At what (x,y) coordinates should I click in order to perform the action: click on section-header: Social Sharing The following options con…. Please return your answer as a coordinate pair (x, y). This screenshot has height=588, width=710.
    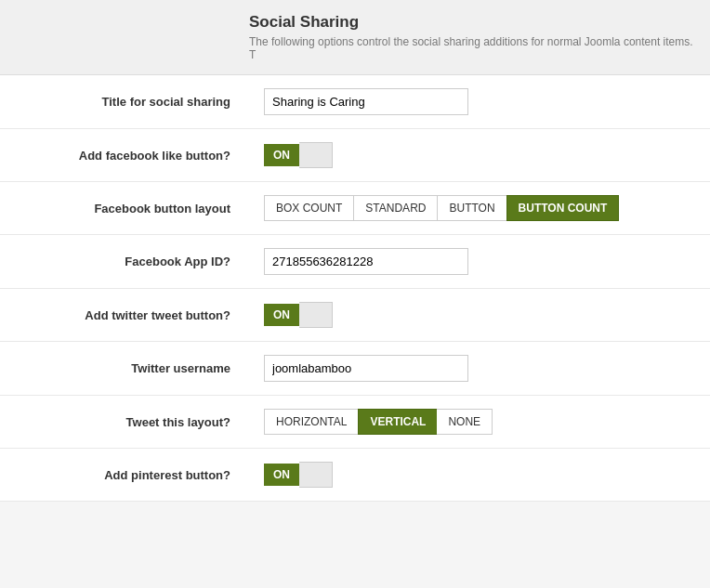
    Looking at the image, I should click on (355, 37).